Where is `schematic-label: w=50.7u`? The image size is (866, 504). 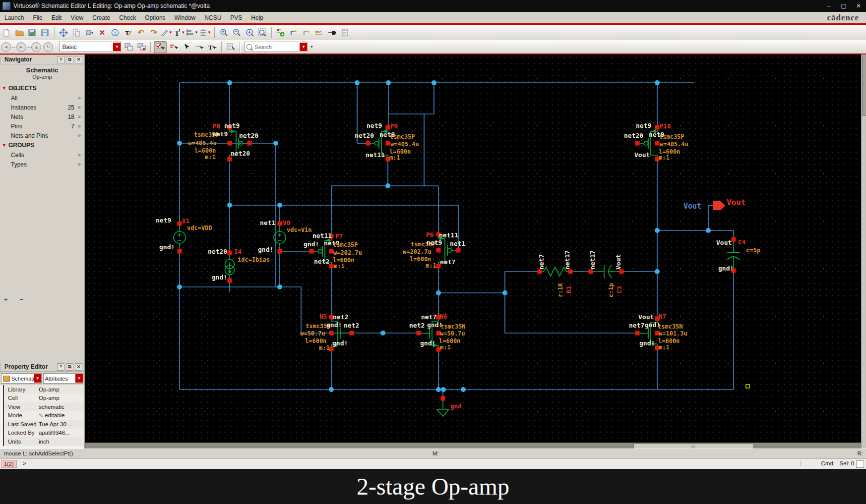 schematic-label: w=50.7u is located at coordinates (312, 334).